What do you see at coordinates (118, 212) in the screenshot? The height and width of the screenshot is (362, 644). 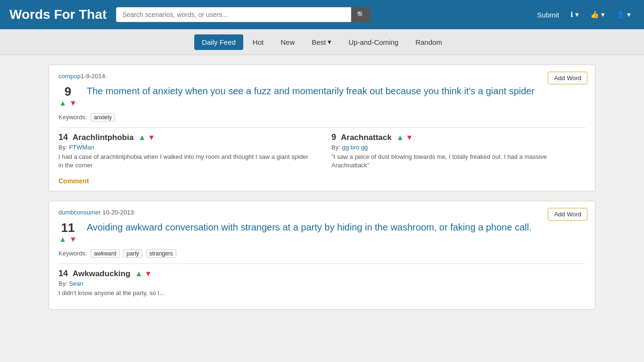 I see `post-date: 10-20-2013:` at bounding box center [118, 212].